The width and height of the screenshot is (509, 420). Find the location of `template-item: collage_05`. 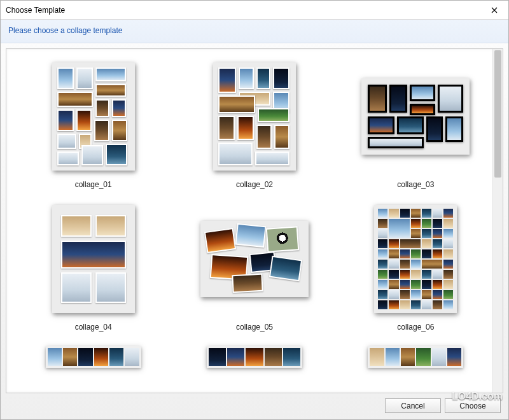

template-item: collage_05 is located at coordinates (254, 263).